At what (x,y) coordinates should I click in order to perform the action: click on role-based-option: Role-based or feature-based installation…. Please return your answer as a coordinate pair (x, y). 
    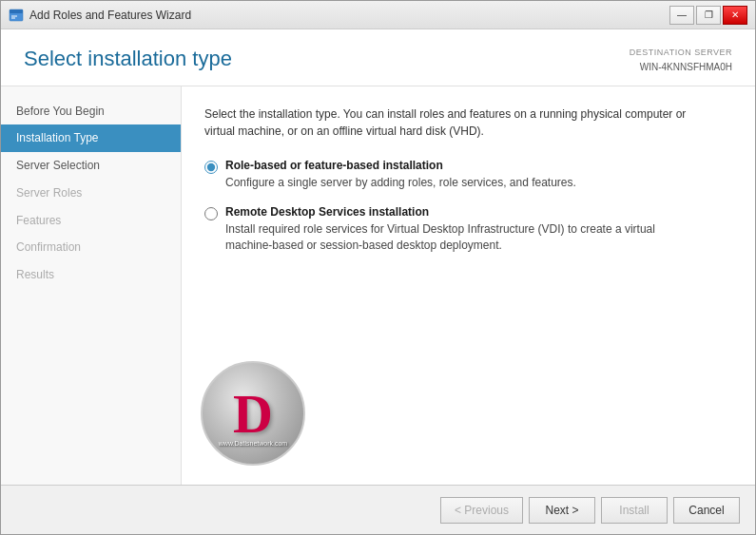
    Looking at the image, I should click on (468, 175).